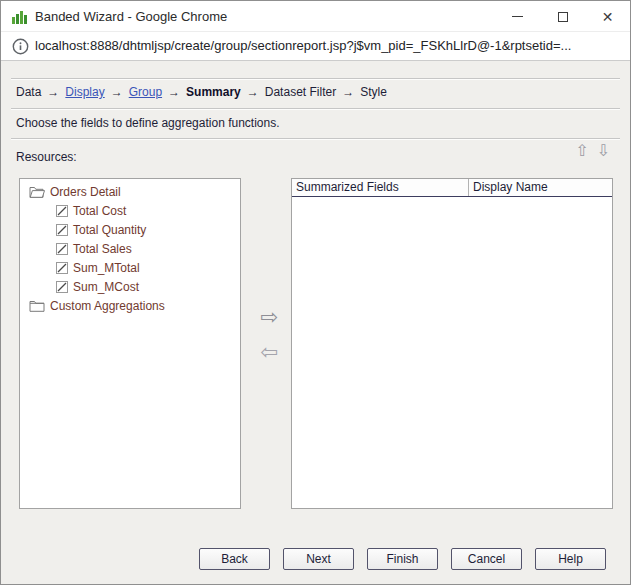 The height and width of the screenshot is (585, 631). What do you see at coordinates (540, 188) in the screenshot?
I see `column-header-display-name: Display Name` at bounding box center [540, 188].